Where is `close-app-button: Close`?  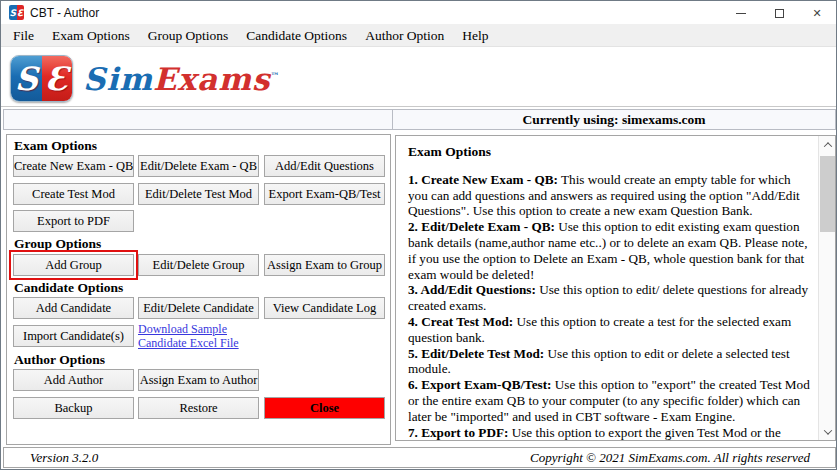
close-app-button: Close is located at coordinates (324, 408).